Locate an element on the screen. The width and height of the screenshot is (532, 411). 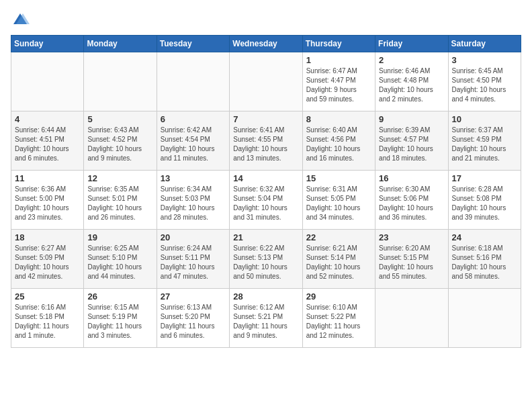
calendar-cell: 20Sunrise: 6:24 AM Sunset: 5:11 PM Dayli… is located at coordinates (193, 259).